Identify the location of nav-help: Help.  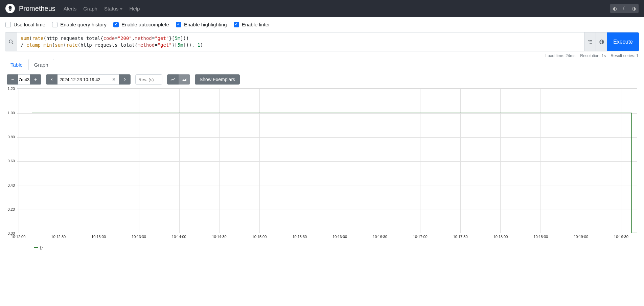
(135, 9).